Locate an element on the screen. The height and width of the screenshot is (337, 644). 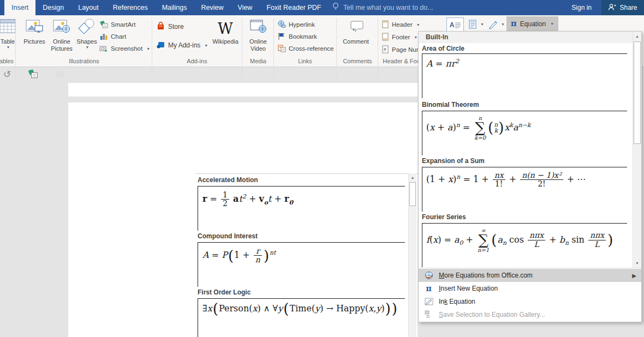
chart-icon is located at coordinates (104, 37).